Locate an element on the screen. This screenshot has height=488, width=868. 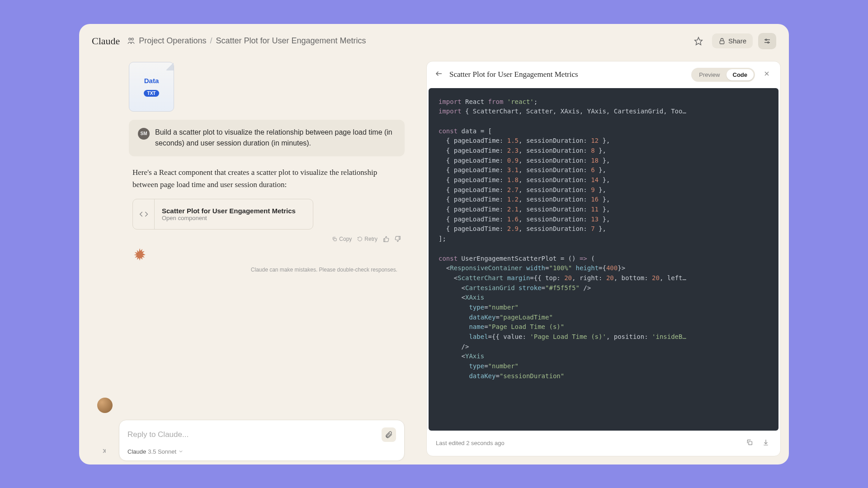
message-actions: Copy Retry is located at coordinates (267, 239).